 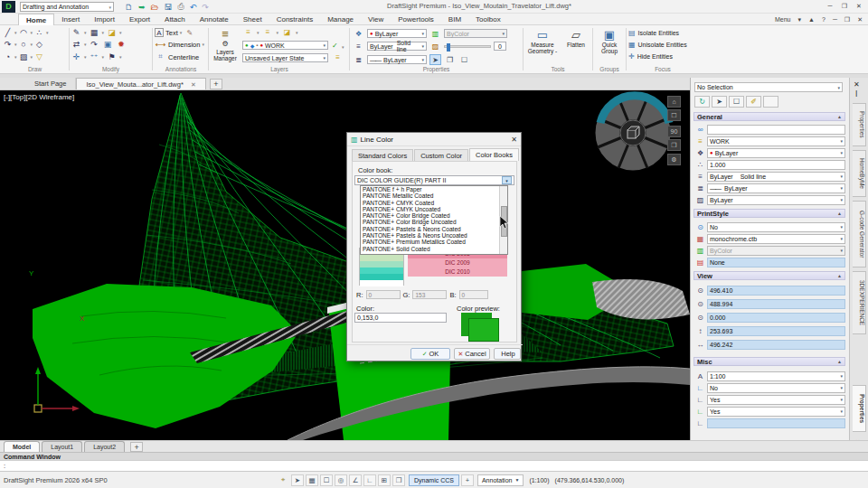 What do you see at coordinates (430, 195) in the screenshot?
I see `dropdown-item: PANTONE Metallic Coated` at bounding box center [430, 195].